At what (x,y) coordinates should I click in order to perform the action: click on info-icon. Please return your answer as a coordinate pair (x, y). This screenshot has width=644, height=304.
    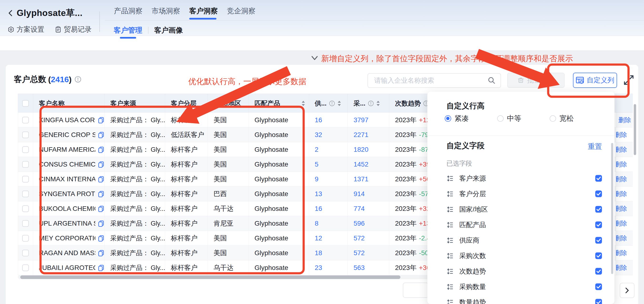
    Looking at the image, I should click on (78, 80).